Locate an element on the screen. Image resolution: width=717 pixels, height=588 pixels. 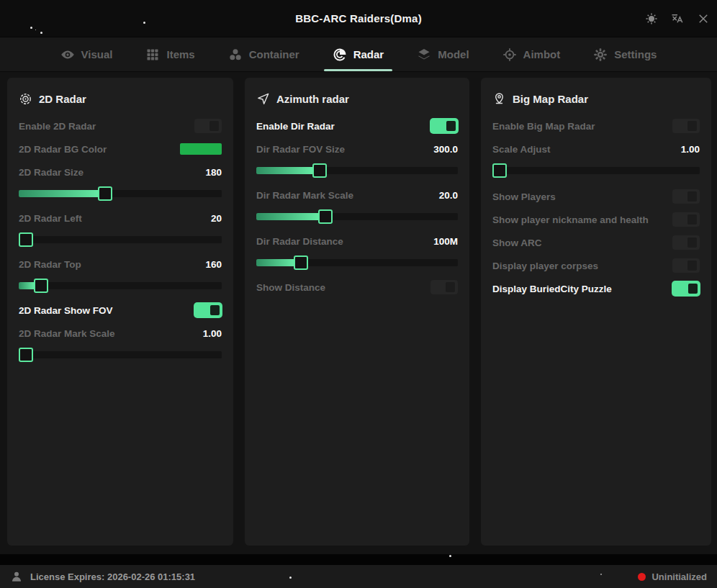
dir-radar-mark-scale-slider is located at coordinates (357, 217).